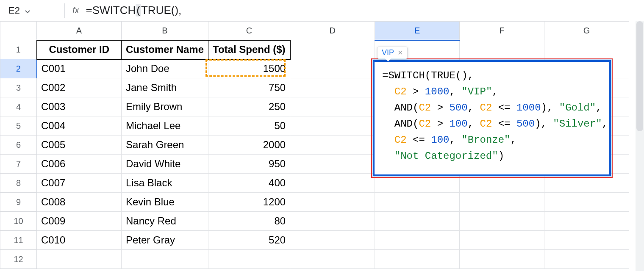  What do you see at coordinates (19, 126) in the screenshot?
I see `row-header-5: 5` at bounding box center [19, 126].